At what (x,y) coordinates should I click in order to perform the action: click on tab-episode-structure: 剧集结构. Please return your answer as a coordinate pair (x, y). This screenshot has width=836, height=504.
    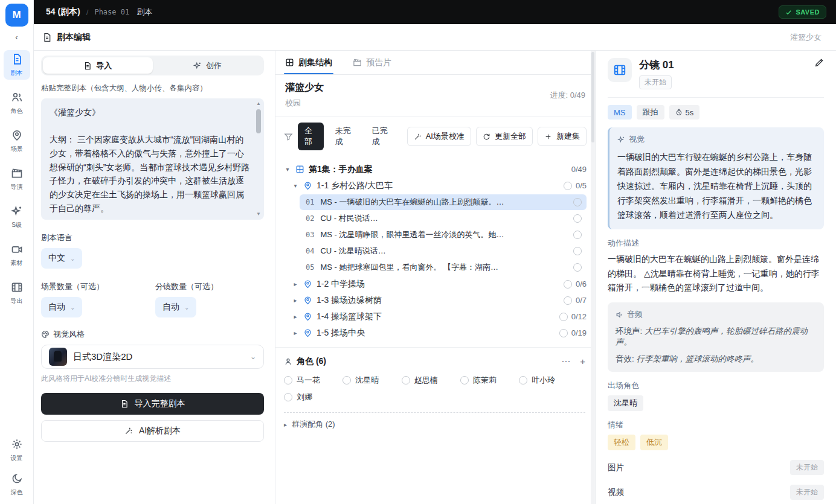
    Looking at the image, I should click on (309, 63).